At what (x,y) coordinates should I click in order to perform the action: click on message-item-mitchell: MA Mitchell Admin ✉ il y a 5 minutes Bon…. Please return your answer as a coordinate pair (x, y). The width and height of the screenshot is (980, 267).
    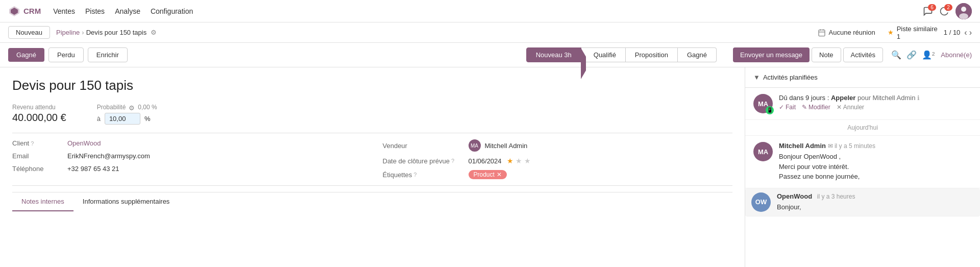
    Looking at the image, I should click on (863, 162).